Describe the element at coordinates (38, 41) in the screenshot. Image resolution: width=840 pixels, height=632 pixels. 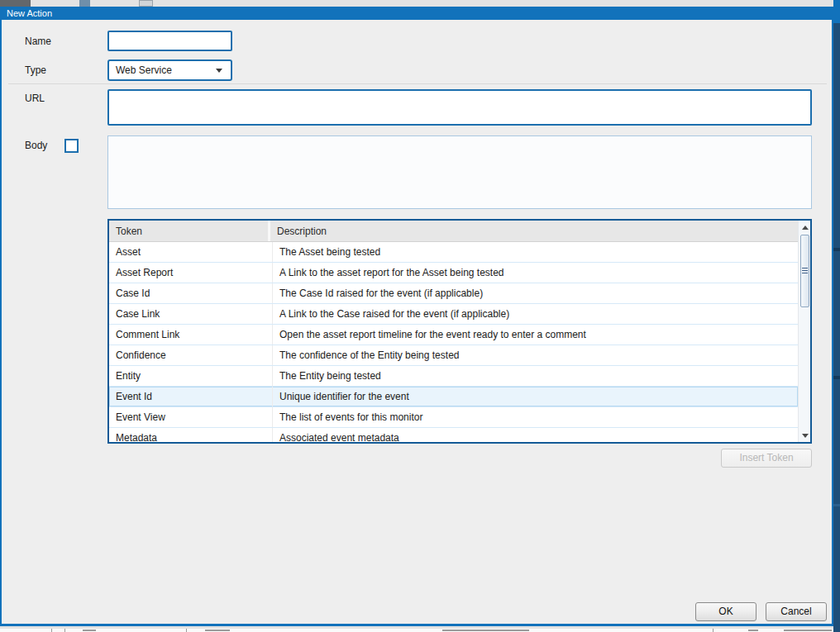
I see `name-label: Name` at that location.